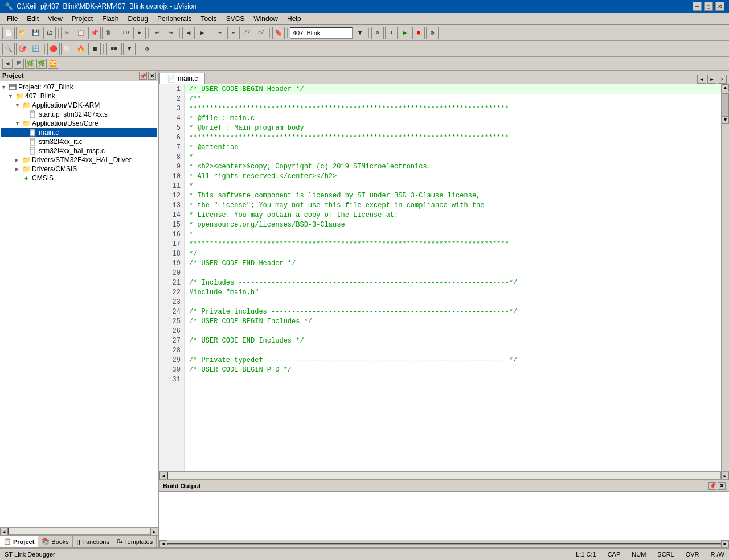  Describe the element at coordinates (19, 64) in the screenshot. I see `tb3-btn2: 🖹` at that location.